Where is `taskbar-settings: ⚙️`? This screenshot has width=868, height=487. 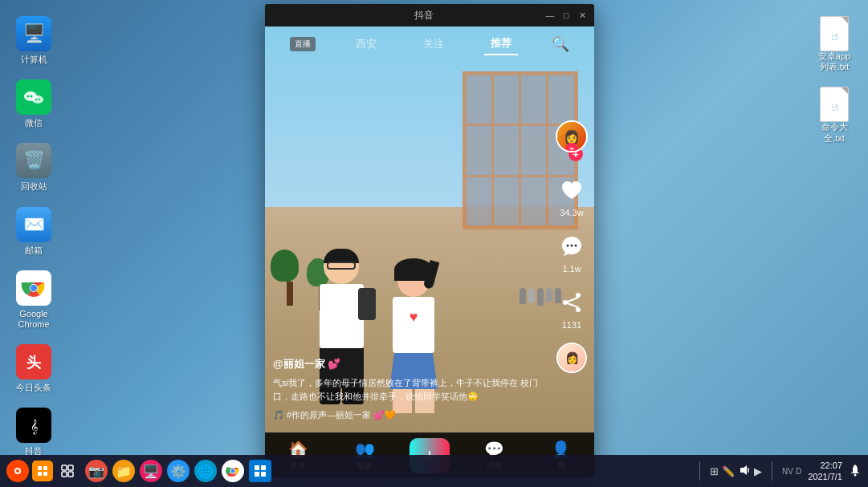
taskbar-settings: ⚙️ is located at coordinates (178, 471).